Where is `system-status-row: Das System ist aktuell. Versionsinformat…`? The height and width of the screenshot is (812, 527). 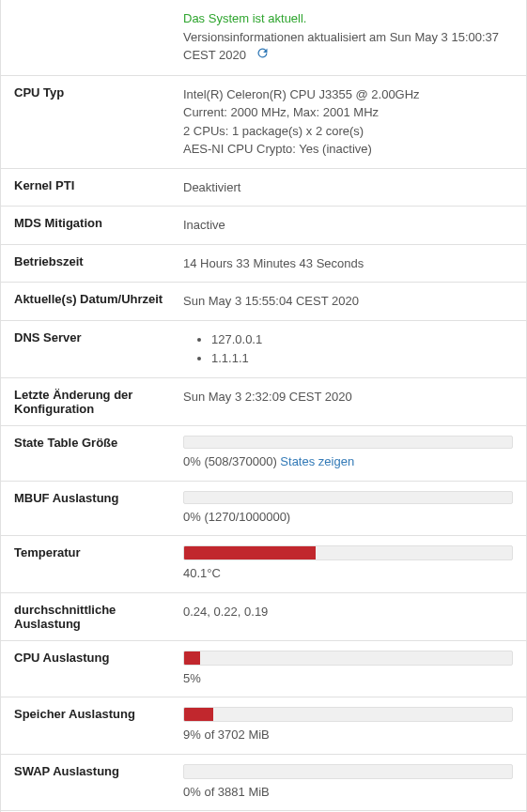
system-status-row: Das System ist aktuell. Versionsinformat… is located at coordinates (263, 38).